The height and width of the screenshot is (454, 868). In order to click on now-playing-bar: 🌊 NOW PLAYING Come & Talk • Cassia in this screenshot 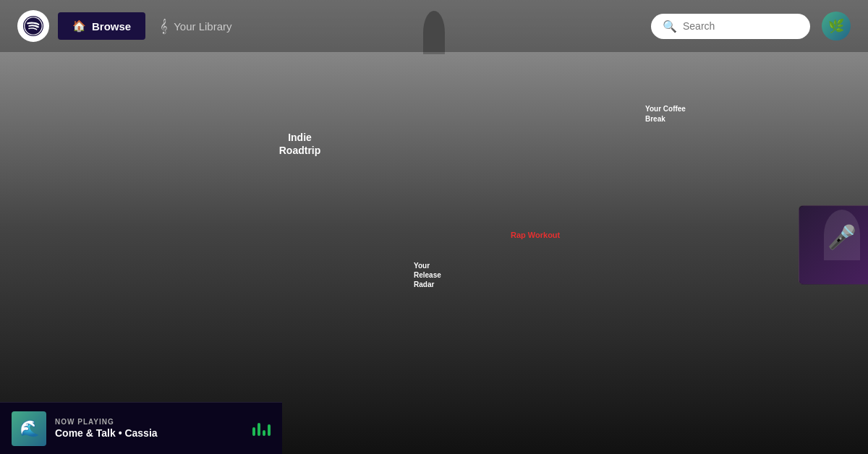, I will do `click(141, 428)`.